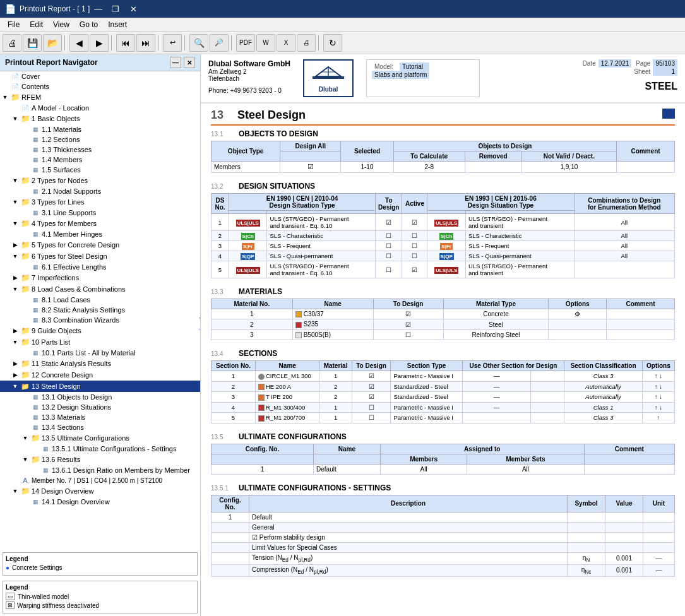  What do you see at coordinates (98, 9) in the screenshot?
I see `minimize-button: —` at bounding box center [98, 9].